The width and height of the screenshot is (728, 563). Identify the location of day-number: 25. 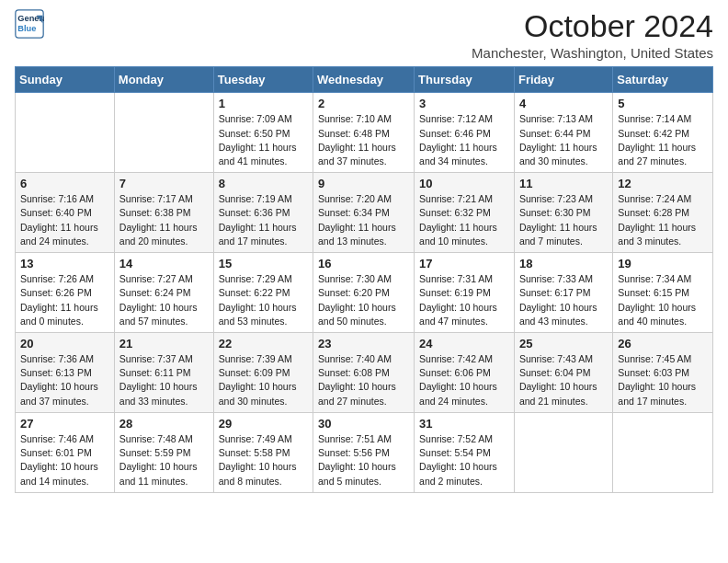
(563, 344).